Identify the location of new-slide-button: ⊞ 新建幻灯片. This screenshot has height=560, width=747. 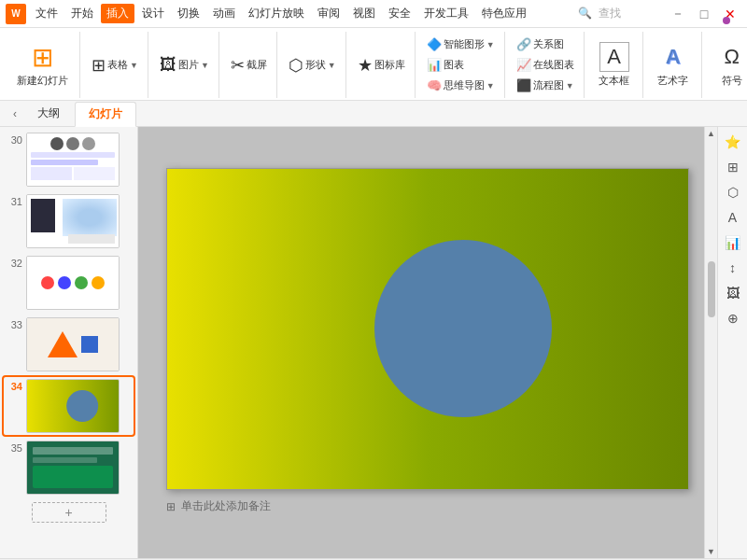
(43, 65).